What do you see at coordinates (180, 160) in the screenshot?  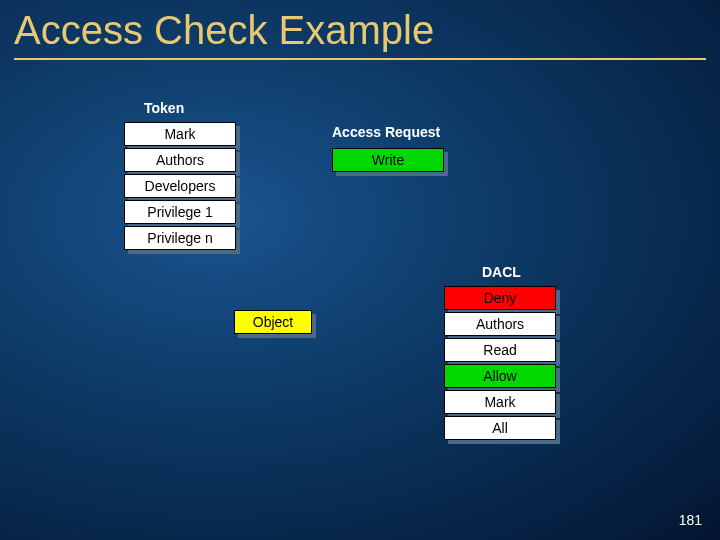 I see `token-item-authors: Authors` at bounding box center [180, 160].